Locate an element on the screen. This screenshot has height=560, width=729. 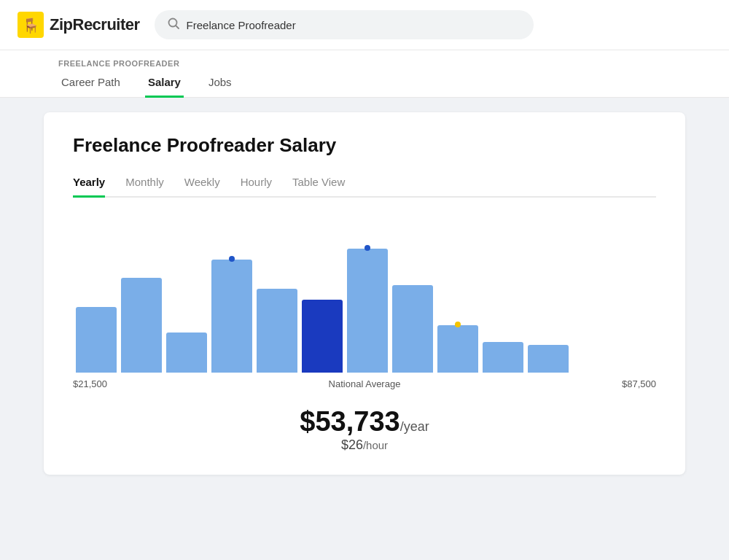
tab-jobs: Jobs is located at coordinates (220, 83).